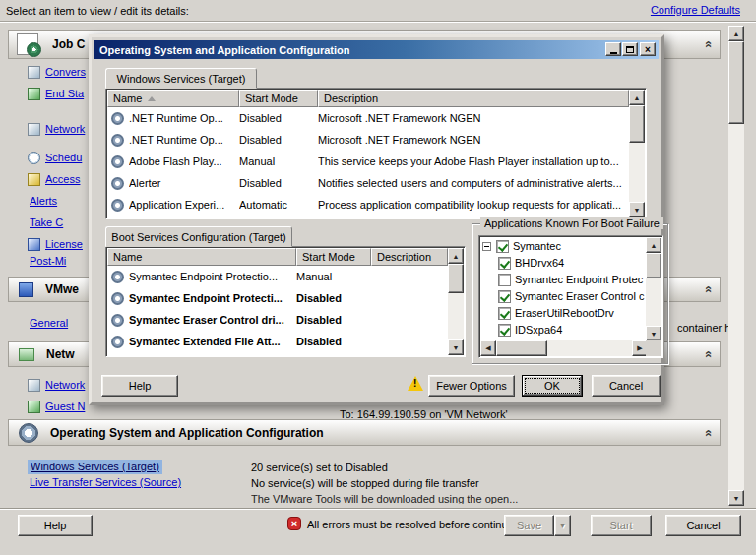  What do you see at coordinates (94, 466) in the screenshot?
I see `setting-link: Windows Services (Target)` at bounding box center [94, 466].